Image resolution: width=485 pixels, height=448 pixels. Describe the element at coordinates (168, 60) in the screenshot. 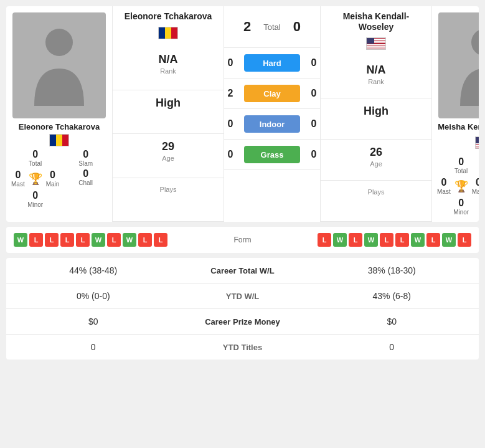

I see `player1-rank-value: N/A` at that location.